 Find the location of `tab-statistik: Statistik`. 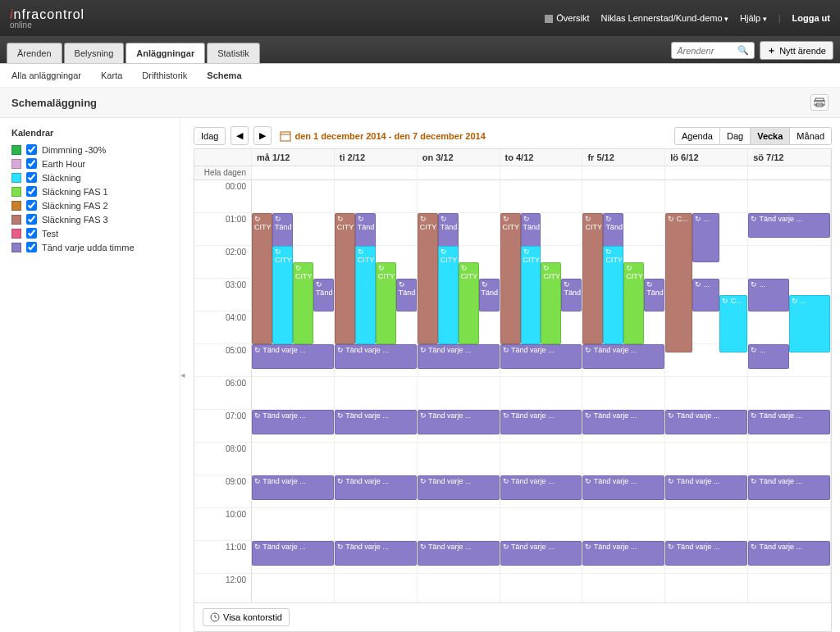

tab-statistik: Statistik is located at coordinates (233, 52).